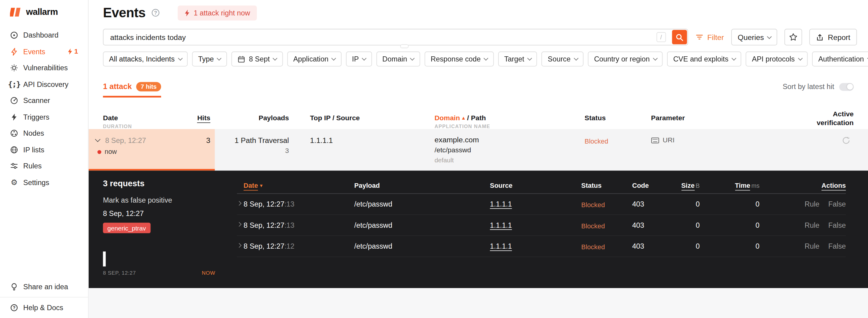 The height and width of the screenshot is (318, 868). I want to click on filter-chip-response-code: Response code, so click(459, 59).